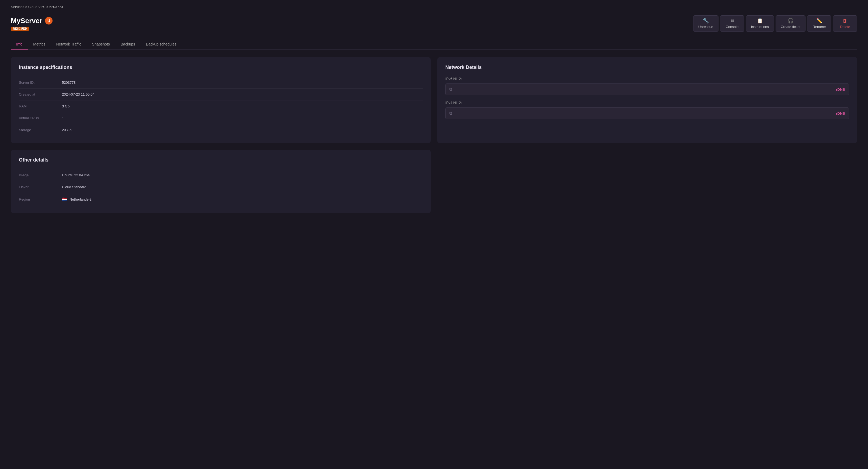  Describe the element at coordinates (221, 83) in the screenshot. I see `spec-row-server-id: Server ID: 5203773` at that location.